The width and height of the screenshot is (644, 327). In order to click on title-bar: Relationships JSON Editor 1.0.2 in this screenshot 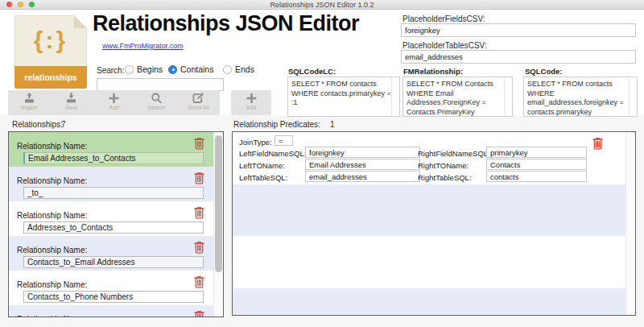, I will do `click(322, 5)`.